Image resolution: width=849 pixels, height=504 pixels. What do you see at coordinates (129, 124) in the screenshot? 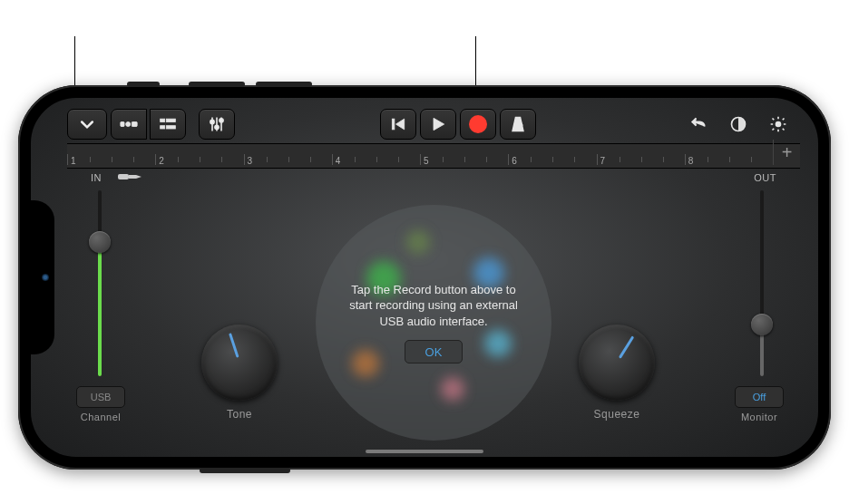
I see `track-view-button` at bounding box center [129, 124].